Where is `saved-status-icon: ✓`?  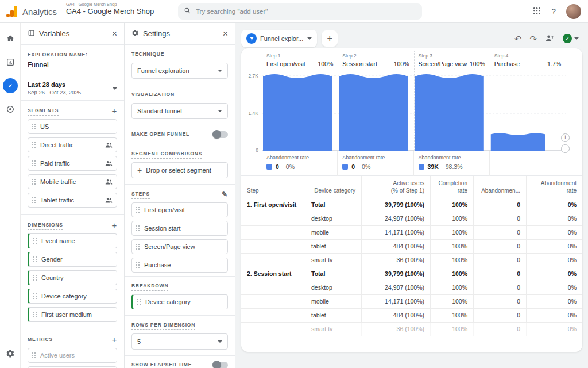
saved-status-icon: ✓ is located at coordinates (571, 39).